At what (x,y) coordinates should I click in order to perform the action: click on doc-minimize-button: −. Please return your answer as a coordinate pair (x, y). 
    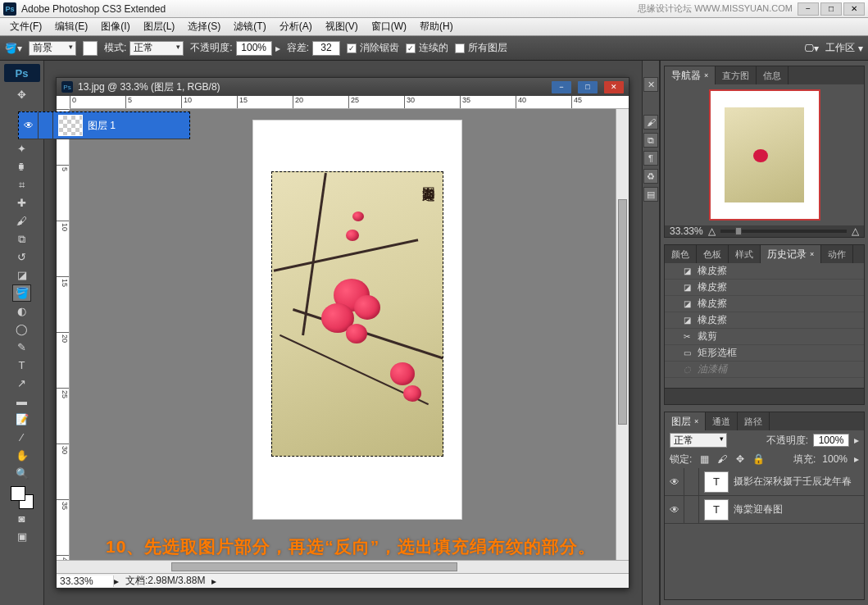
    Looking at the image, I should click on (561, 87).